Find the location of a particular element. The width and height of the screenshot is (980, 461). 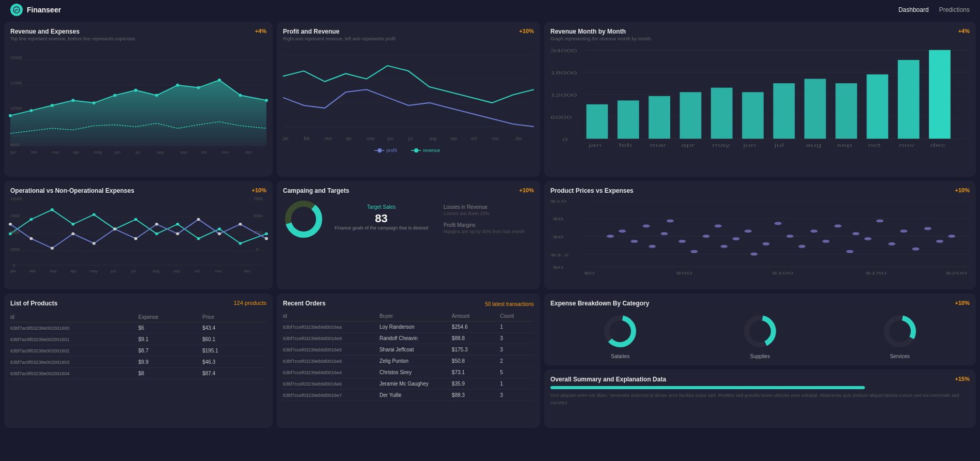

table-row: 63bf7ccef03239eb9d0016e8 Zelig Punton $5… is located at coordinates (408, 361).